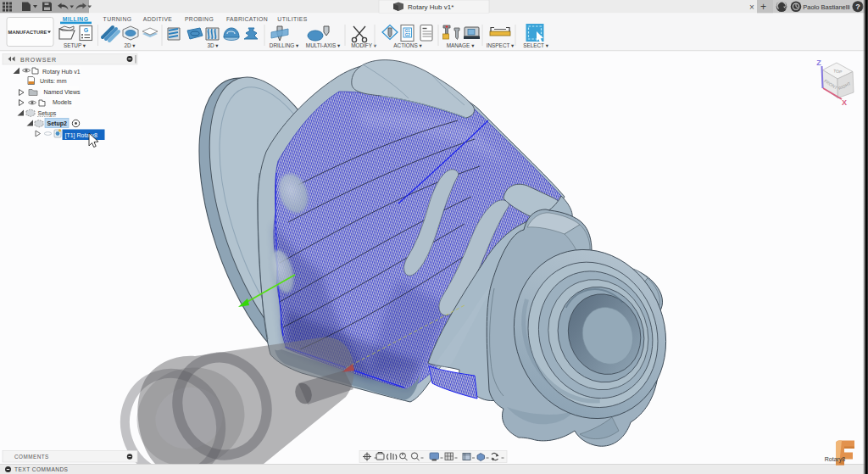 The width and height of the screenshot is (868, 474). I want to click on svg-text: Rotary Hub v1, so click(61, 72).